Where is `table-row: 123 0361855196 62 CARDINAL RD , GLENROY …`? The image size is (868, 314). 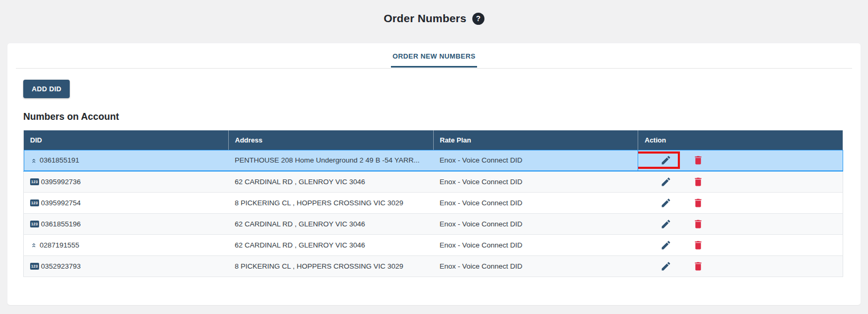
table-row: 123 0361855196 62 CARDINAL RD , GLENROY … is located at coordinates (433, 224).